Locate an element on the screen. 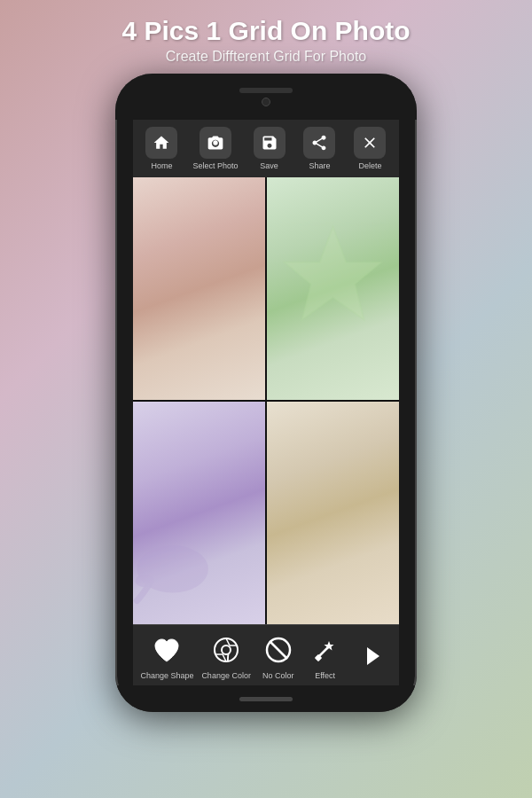  save-label: Save is located at coordinates (270, 166).